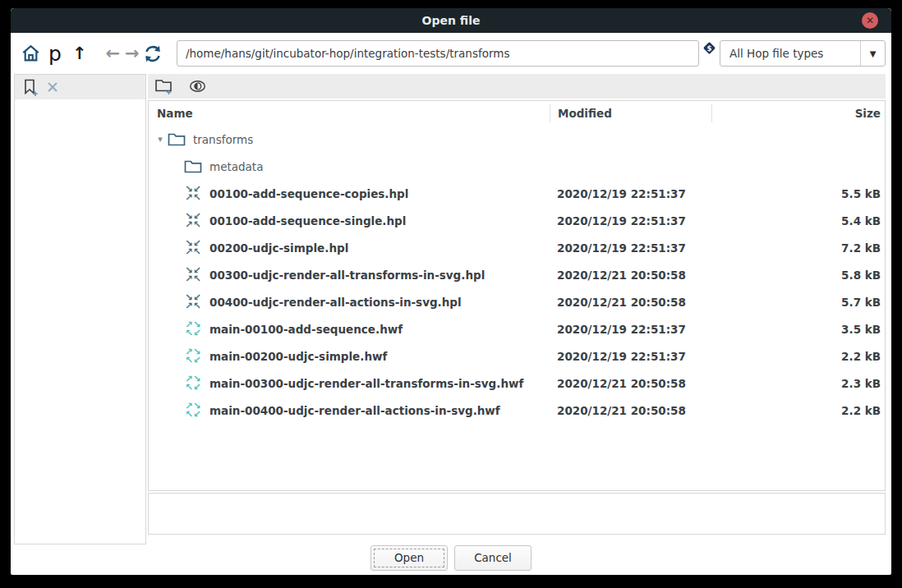  Describe the element at coordinates (517, 194) in the screenshot. I see `table-row: ↘↙↗↖ 00100-add-sequence-copies.hpl 2020/…` at that location.